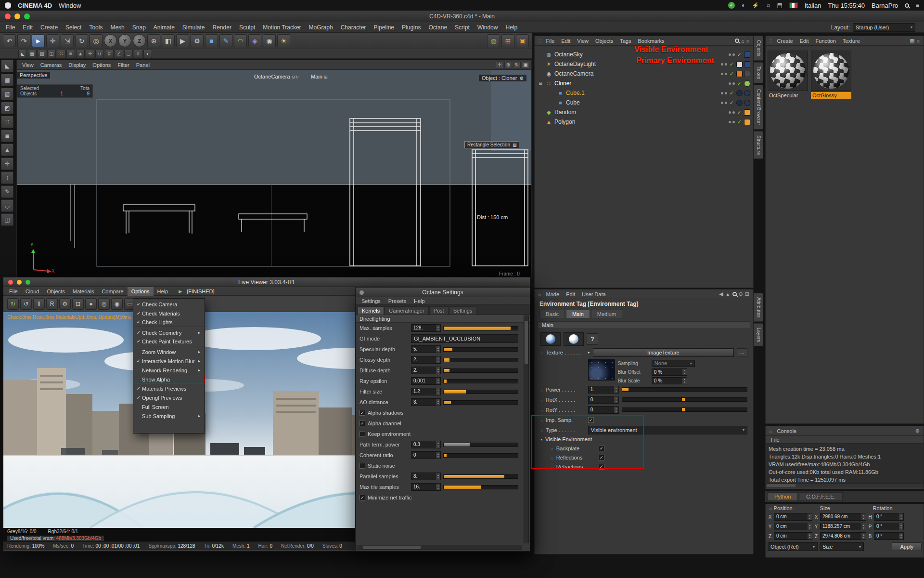 The width and height of the screenshot is (924, 578). What do you see at coordinates (747, 113) in the screenshot?
I see `effector-tag-icon` at bounding box center [747, 113].